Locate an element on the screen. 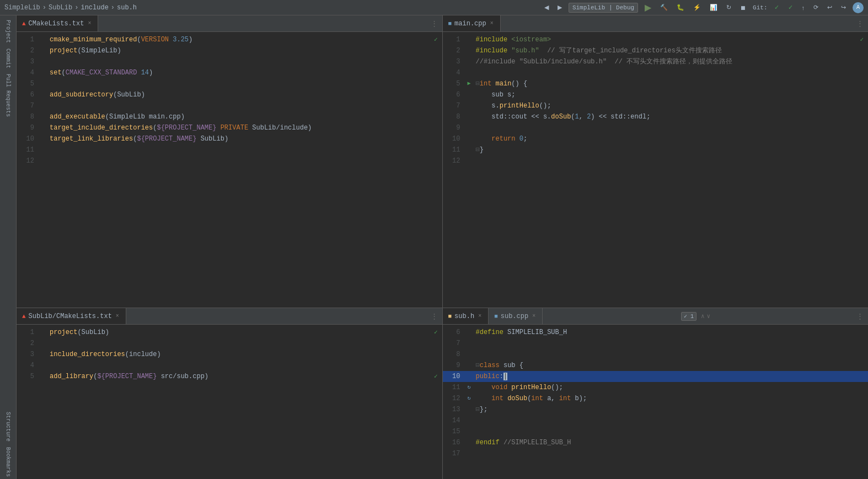  table-row: 6 add_subdirectory(SubLib) is located at coordinates (229, 95).